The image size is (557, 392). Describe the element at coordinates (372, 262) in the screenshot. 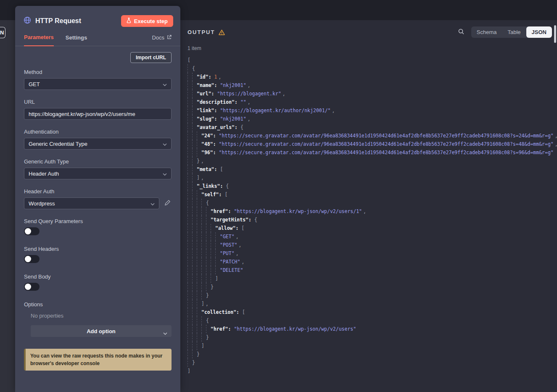

I see `json-line: "PATCH",` at that location.